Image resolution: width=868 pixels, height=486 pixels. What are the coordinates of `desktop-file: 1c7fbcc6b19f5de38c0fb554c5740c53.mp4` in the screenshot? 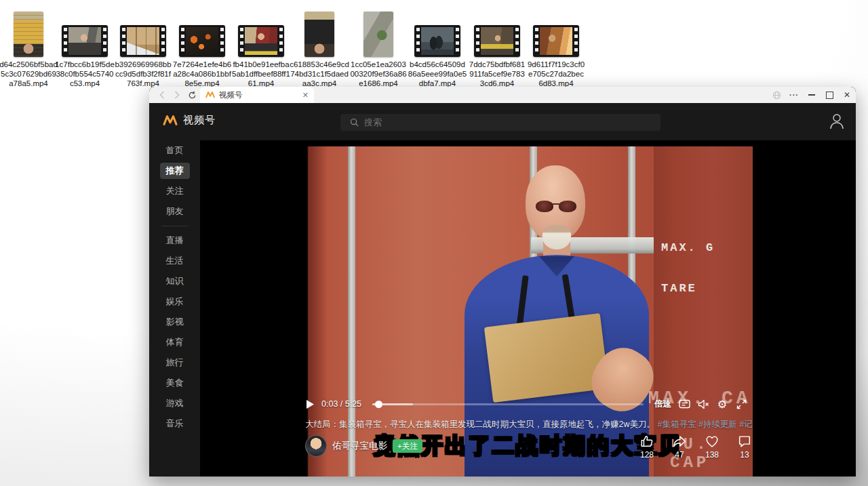 It's located at (85, 45).